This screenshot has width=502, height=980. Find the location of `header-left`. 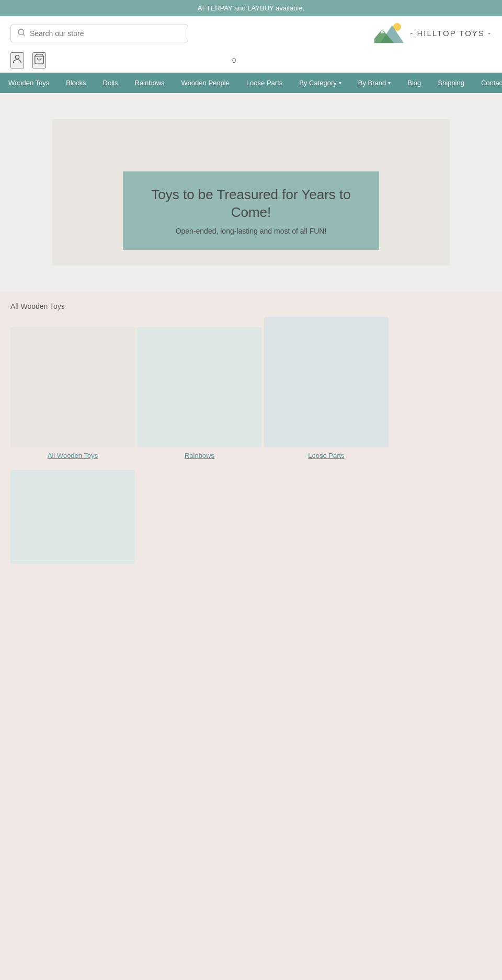

header-left is located at coordinates (99, 33).